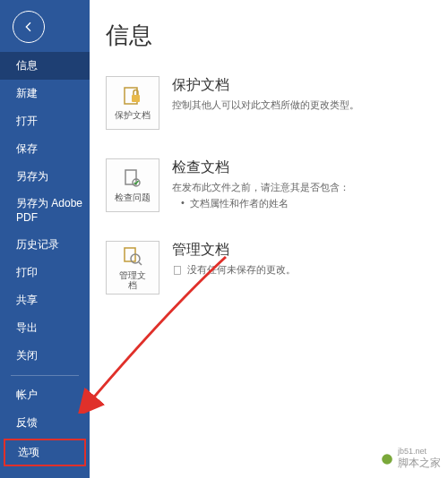 The width and height of the screenshot is (448, 478). What do you see at coordinates (45, 453) in the screenshot?
I see `sidebar-item-options: 选项` at bounding box center [45, 453].